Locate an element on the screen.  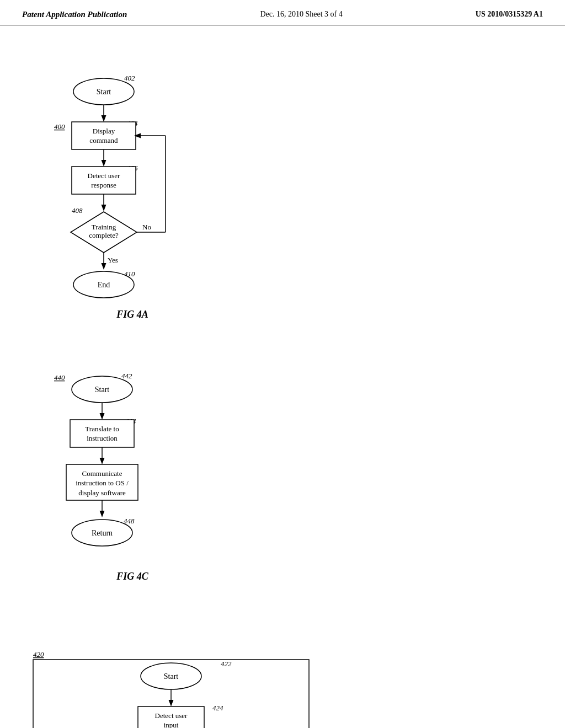
fig4c-ref440: 440 is located at coordinates (60, 377).